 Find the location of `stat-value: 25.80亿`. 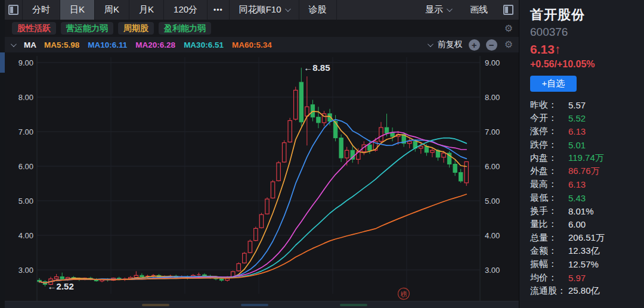

stat-value: 25.80亿 is located at coordinates (584, 291).